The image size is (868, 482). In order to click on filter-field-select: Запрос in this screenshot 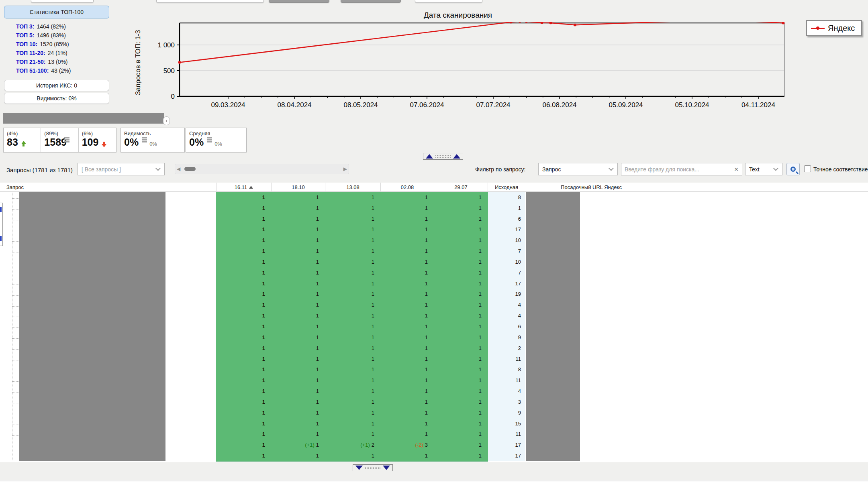, I will do `click(578, 169)`.